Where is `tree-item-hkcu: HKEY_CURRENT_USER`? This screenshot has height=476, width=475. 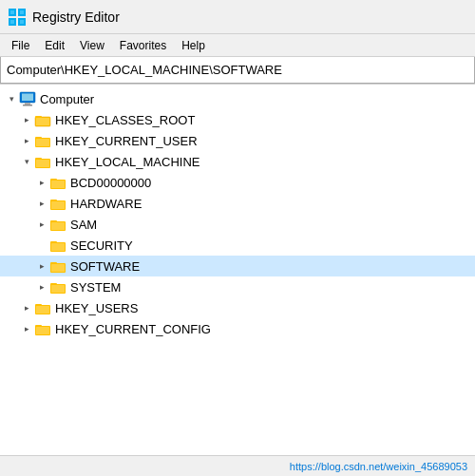
tree-item-hkcu: HKEY_CURRENT_USER is located at coordinates (238, 141).